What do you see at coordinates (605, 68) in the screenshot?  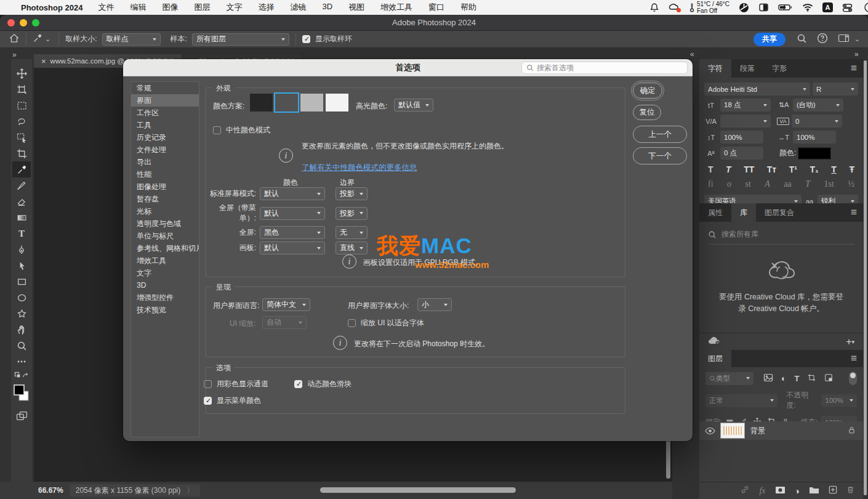 I see `preferences-search-field: 搜索首选项` at bounding box center [605, 68].